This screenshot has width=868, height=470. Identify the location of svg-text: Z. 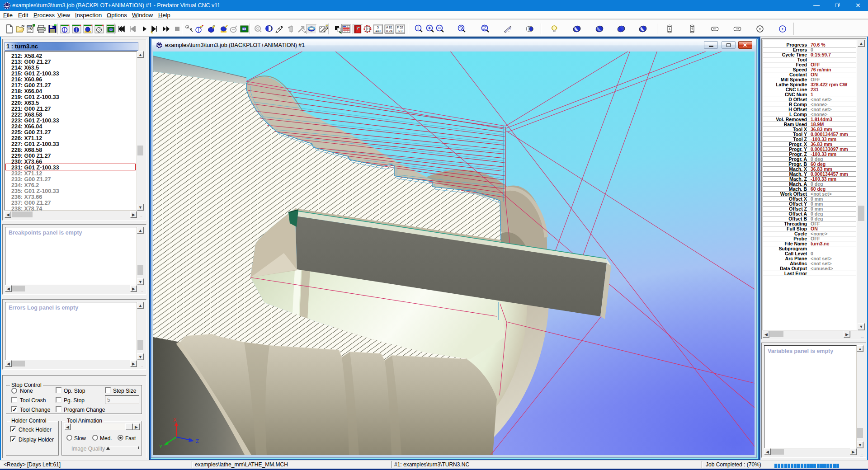
(197, 441).